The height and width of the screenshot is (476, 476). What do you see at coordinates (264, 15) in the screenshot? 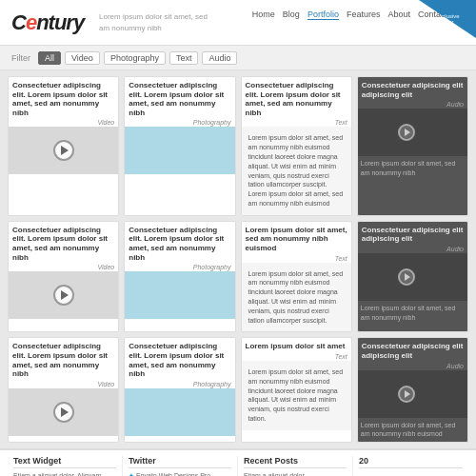
I see `nav-home: Home` at bounding box center [264, 15].